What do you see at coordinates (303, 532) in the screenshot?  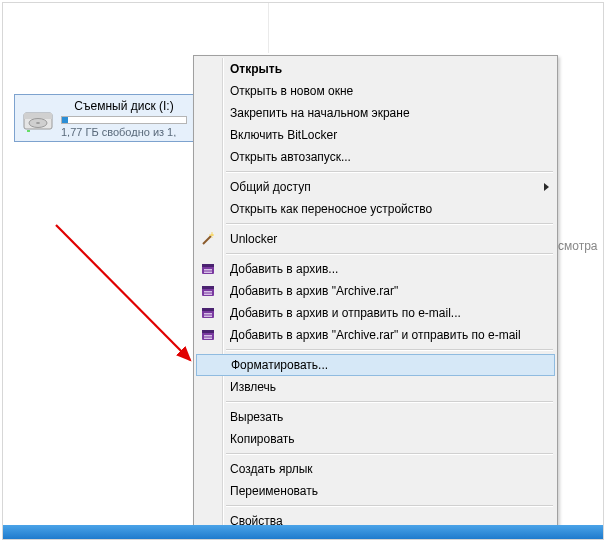 I see `taskbar-strip` at bounding box center [303, 532].